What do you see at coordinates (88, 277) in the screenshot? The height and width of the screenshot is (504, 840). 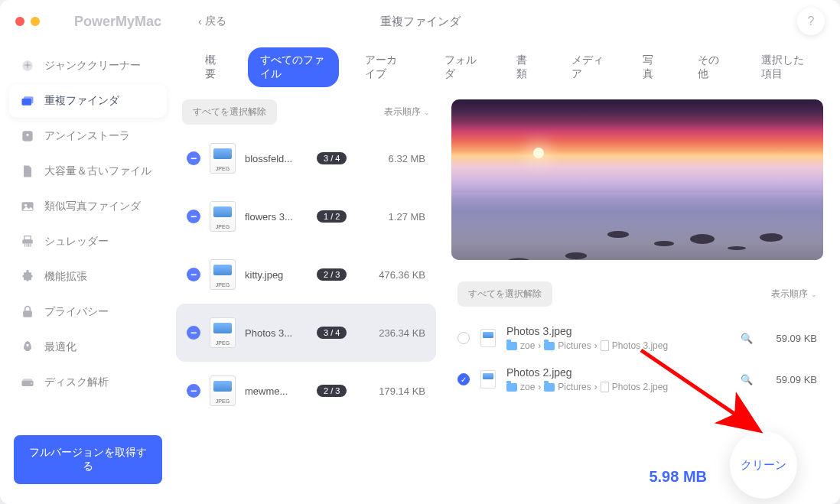 I see `sidebar-item-extensions: 機能拡張` at bounding box center [88, 277].